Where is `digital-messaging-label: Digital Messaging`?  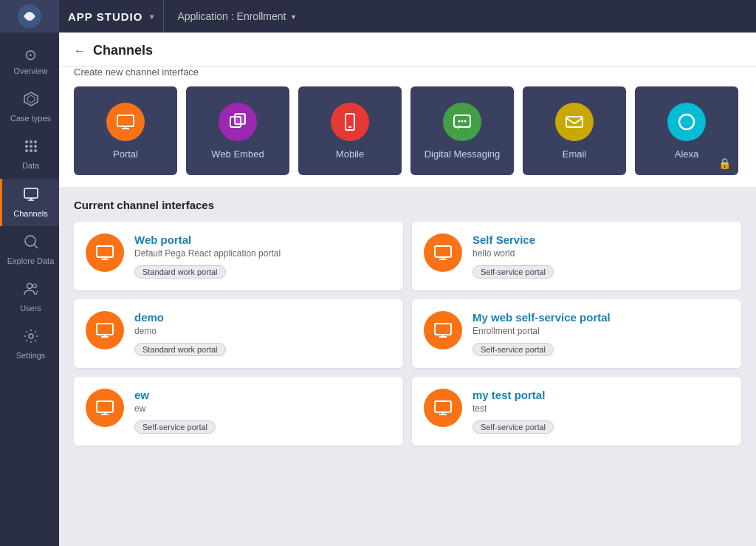
digital-messaging-label: Digital Messaging is located at coordinates (462, 154).